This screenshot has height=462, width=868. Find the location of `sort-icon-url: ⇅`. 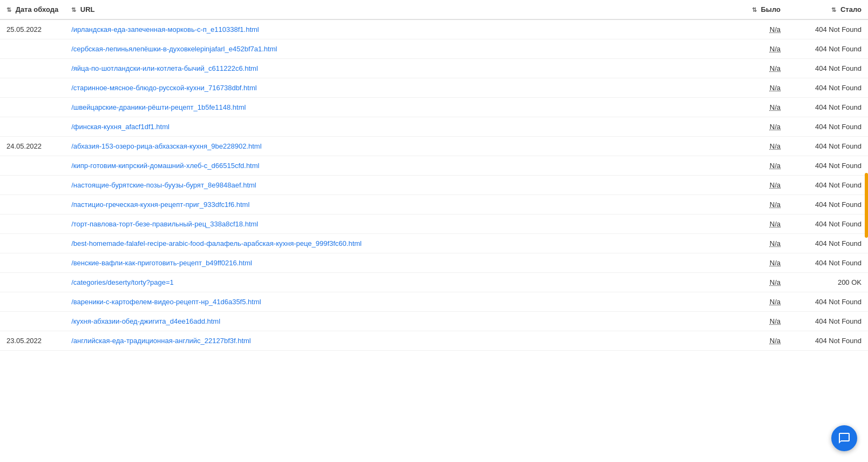

sort-icon-url: ⇅ is located at coordinates (73, 10).